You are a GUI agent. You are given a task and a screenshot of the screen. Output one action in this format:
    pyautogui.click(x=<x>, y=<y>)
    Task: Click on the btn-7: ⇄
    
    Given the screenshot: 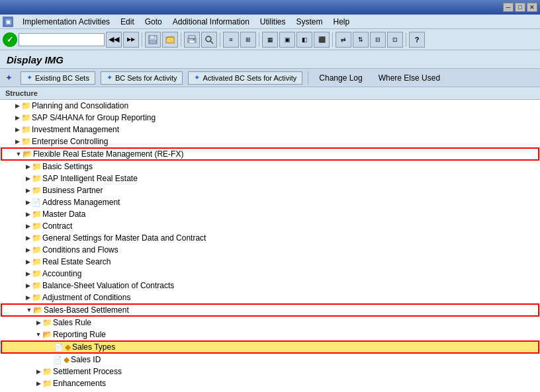 What is the action you would take?
    pyautogui.click(x=343, y=40)
    